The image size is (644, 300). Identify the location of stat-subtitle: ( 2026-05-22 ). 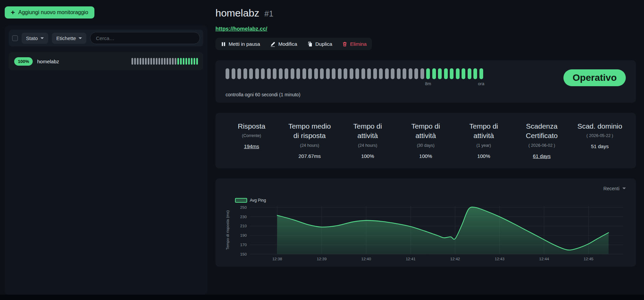
(600, 136).